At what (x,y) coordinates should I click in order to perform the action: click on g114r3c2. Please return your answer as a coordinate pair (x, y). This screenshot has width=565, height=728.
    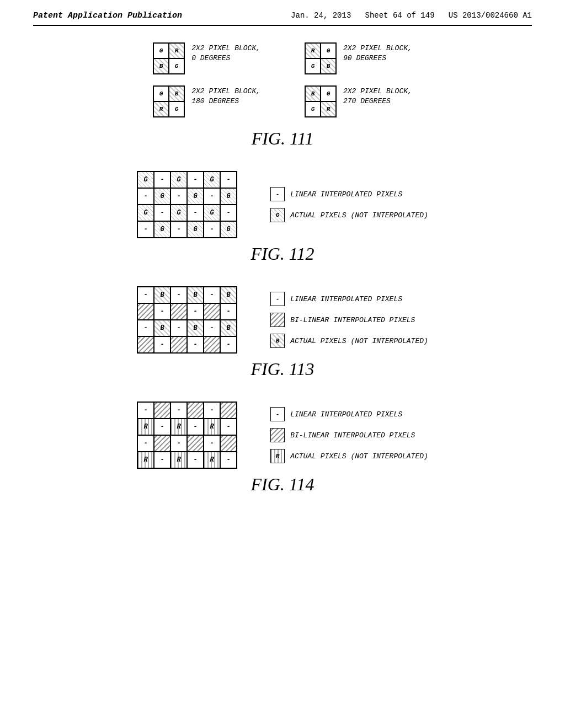
    Looking at the image, I should click on (162, 443).